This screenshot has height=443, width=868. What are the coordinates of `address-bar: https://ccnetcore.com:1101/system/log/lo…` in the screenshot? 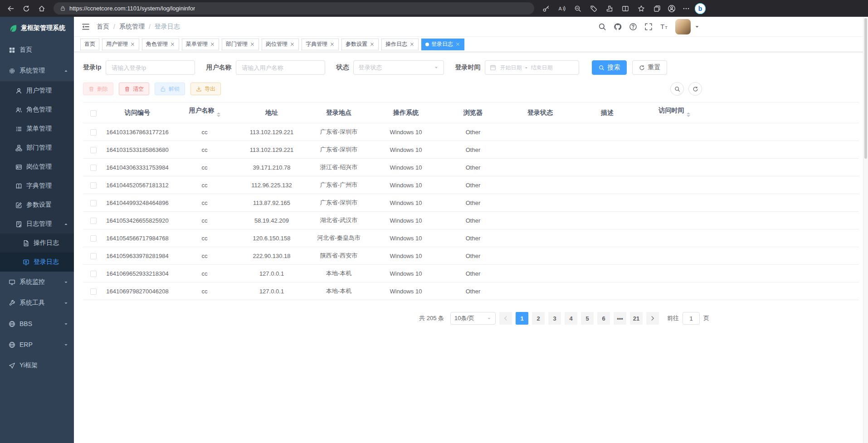 It's located at (294, 8).